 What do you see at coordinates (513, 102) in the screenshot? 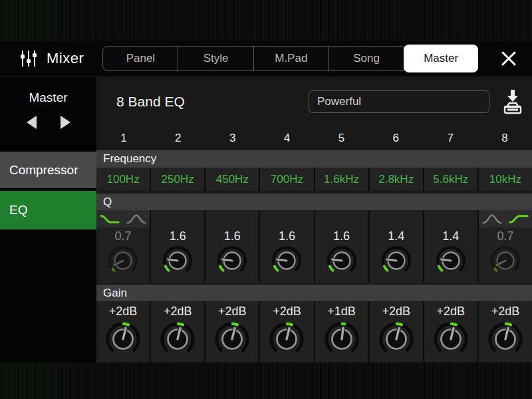
I see `save-icon` at bounding box center [513, 102].